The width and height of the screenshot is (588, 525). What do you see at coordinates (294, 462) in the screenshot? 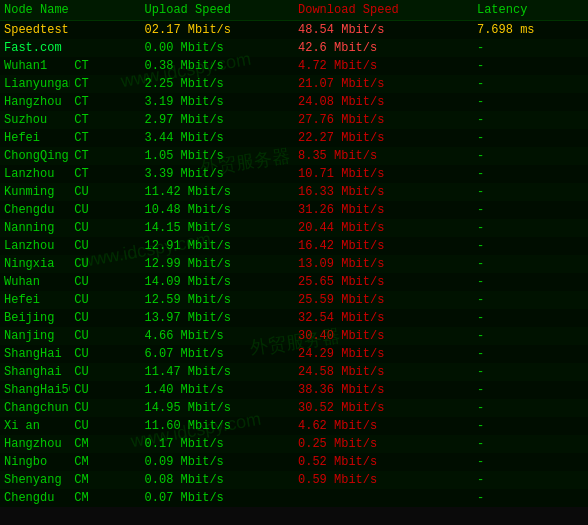
I see `table-row: NingboCM0.09 Mbit/s0.52 Mbit/s-` at bounding box center [294, 462].